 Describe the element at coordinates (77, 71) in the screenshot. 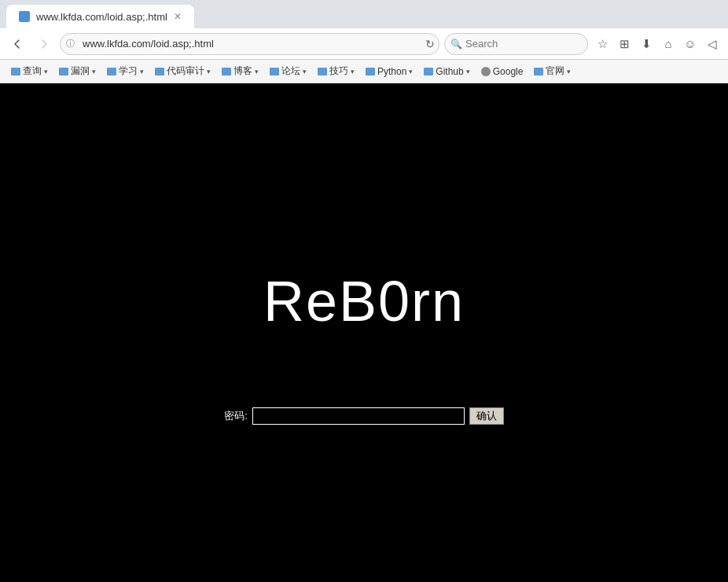

I see `bookmark-item-loudong: 漏洞 ▾` at that location.